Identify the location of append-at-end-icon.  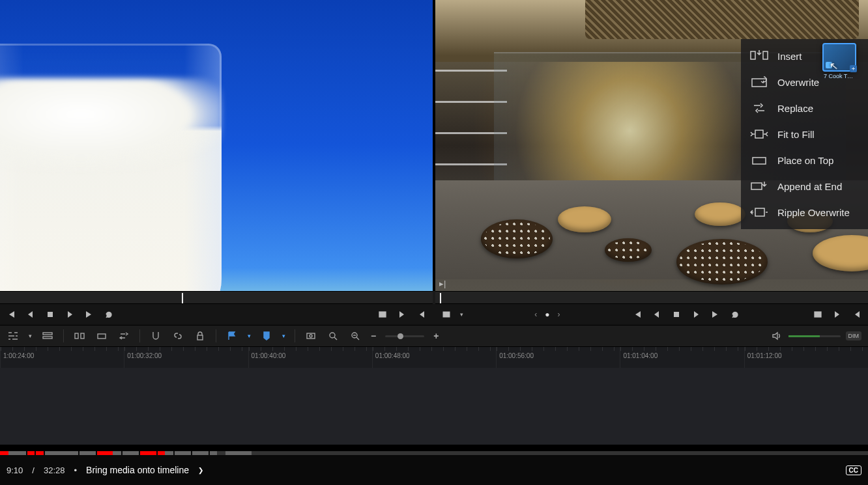
(759, 186).